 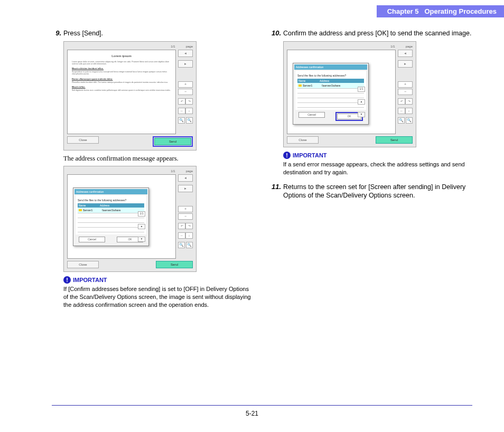 I want to click on important-label: IMPORTANT, so click(x=90, y=280).